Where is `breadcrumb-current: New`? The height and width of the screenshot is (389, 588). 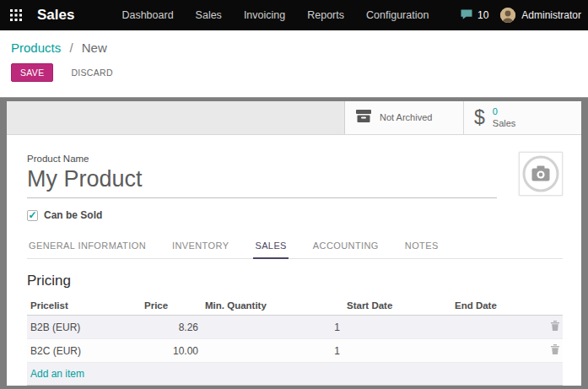 breadcrumb-current: New is located at coordinates (94, 47).